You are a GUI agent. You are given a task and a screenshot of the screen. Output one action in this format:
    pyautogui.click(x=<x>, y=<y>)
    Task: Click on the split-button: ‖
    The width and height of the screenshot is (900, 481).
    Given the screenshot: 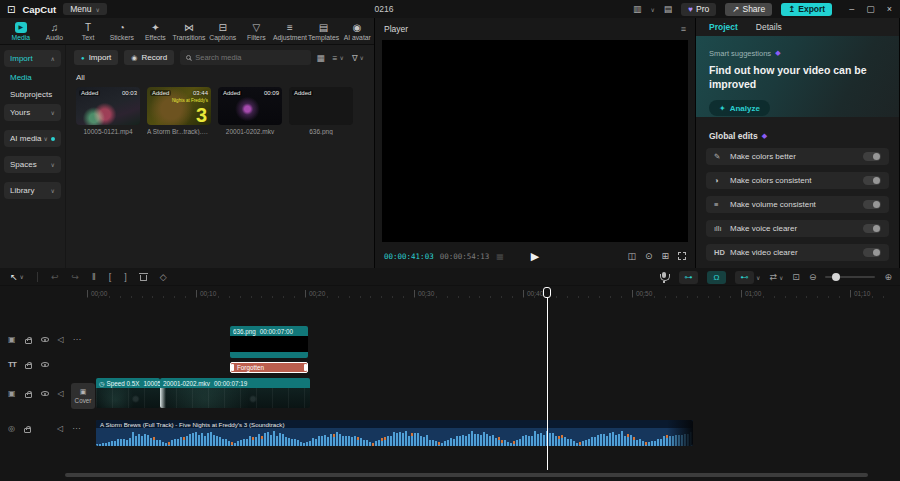 What is the action you would take?
    pyautogui.click(x=94, y=277)
    